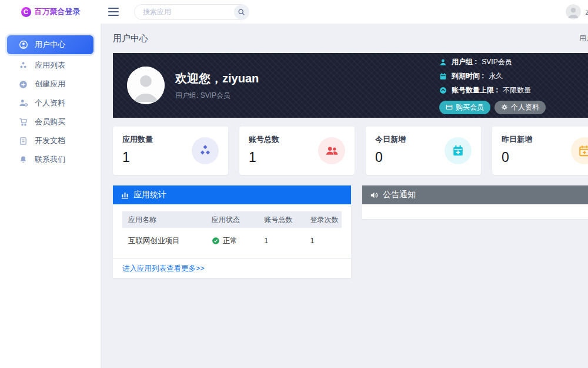  What do you see at coordinates (164, 241) in the screenshot?
I see `app-name-cell: 互联网创业项目` at bounding box center [164, 241].